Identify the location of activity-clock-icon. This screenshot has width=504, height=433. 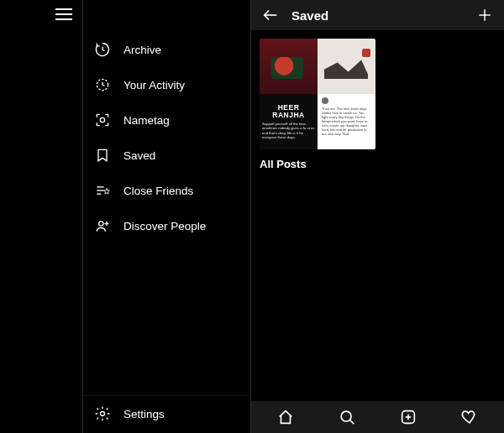
(102, 85).